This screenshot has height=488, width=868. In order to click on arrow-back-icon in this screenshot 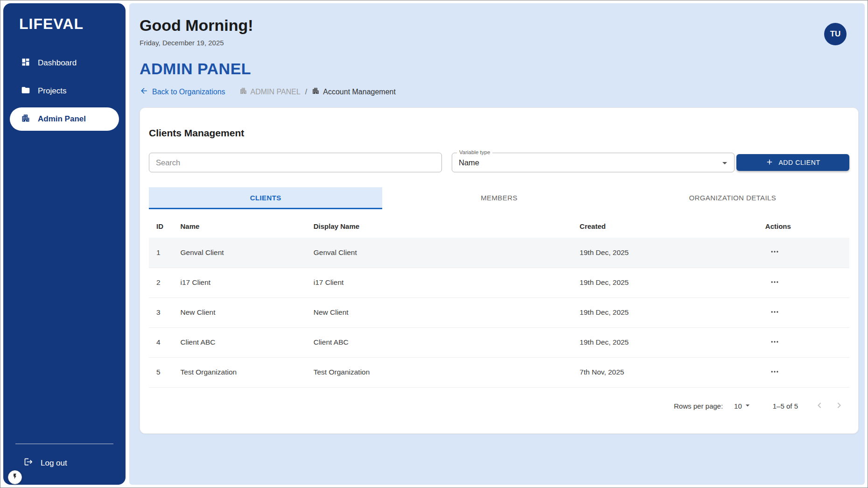, I will do `click(144, 92)`.